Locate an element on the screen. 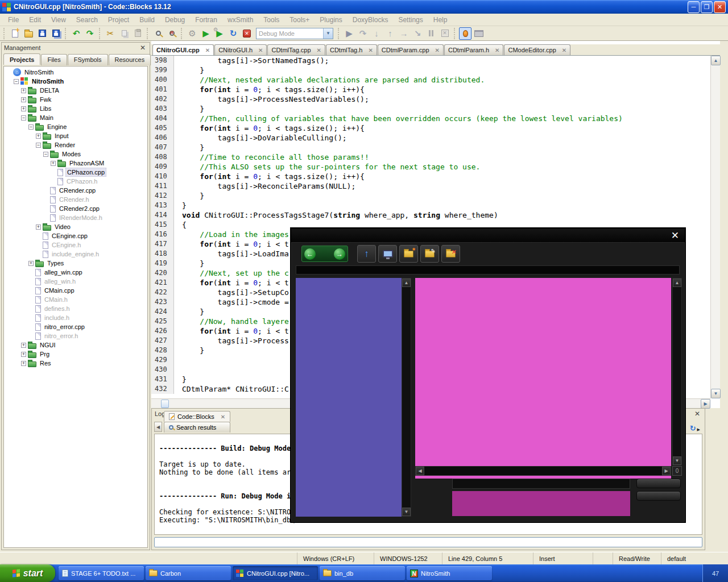 The height and width of the screenshot is (582, 728). code-line: 408 //Time to reconcile all those params… is located at coordinates (431, 157).